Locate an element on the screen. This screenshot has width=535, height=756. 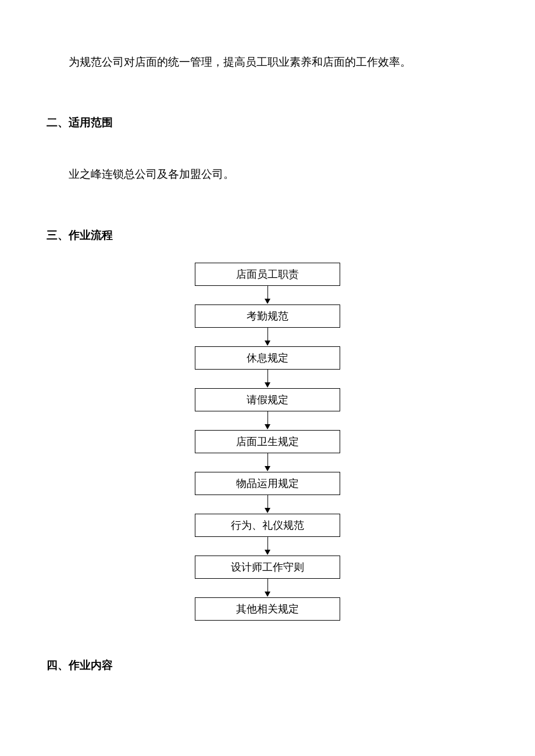
flow-step-4: 请假规定 is located at coordinates (268, 400).